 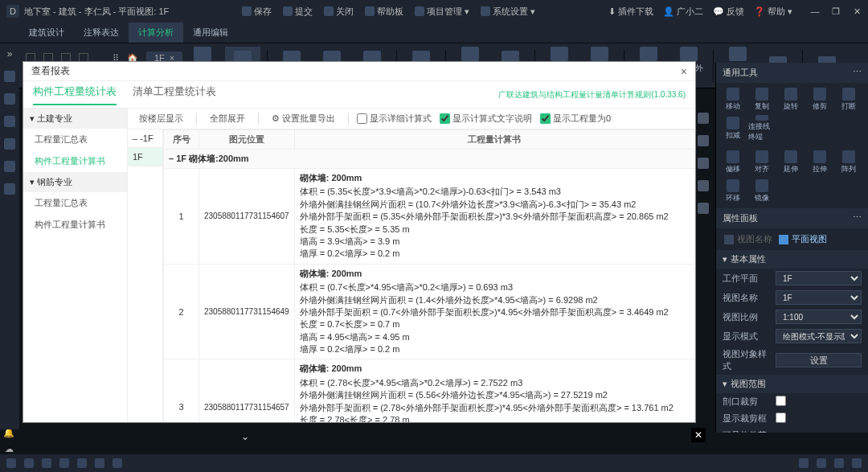 I want to click on rp-tool-移动: 移动, so click(x=733, y=100).